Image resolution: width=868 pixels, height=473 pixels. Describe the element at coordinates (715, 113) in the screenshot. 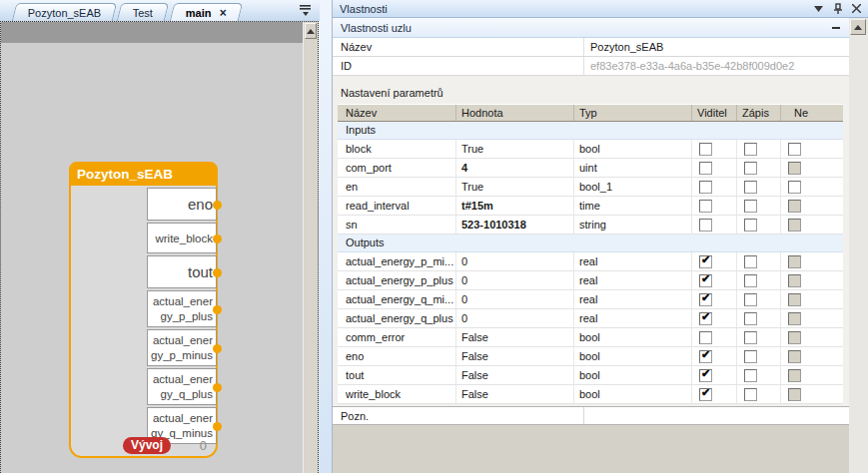

I see `column-header-viditel: Viditel` at that location.